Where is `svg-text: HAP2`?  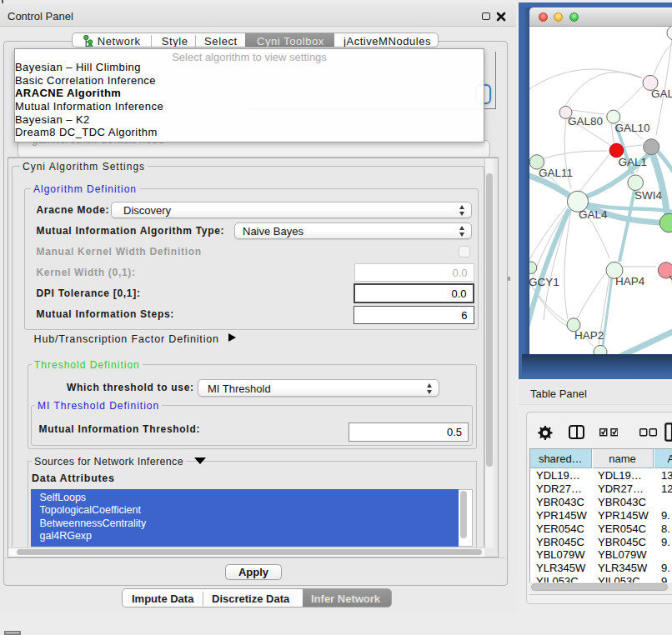
svg-text: HAP2 is located at coordinates (589, 335).